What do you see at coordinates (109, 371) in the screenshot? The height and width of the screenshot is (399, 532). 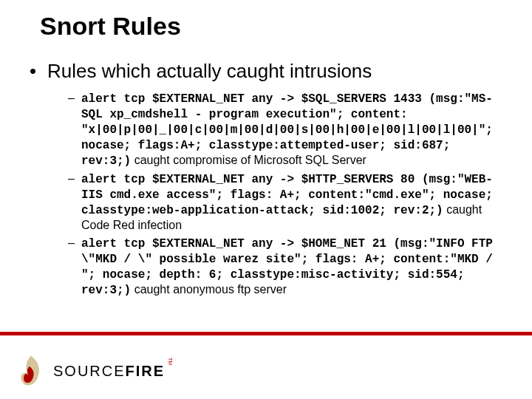 I see `brand-text: SOURCEFIRE` at bounding box center [109, 371].